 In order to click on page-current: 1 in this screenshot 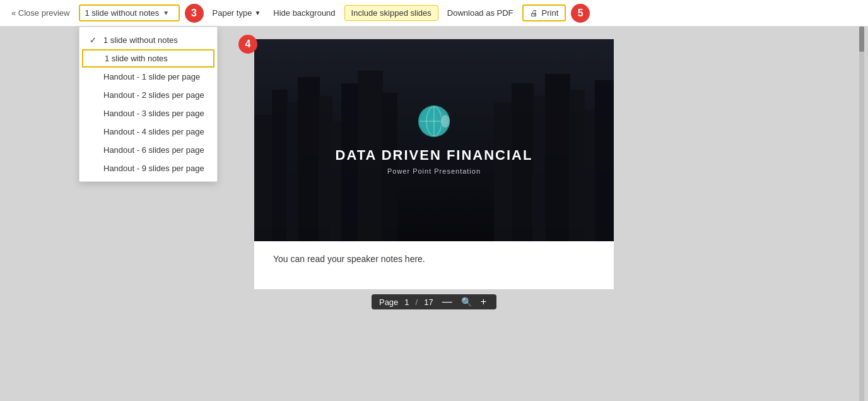, I will do `click(406, 302)`.